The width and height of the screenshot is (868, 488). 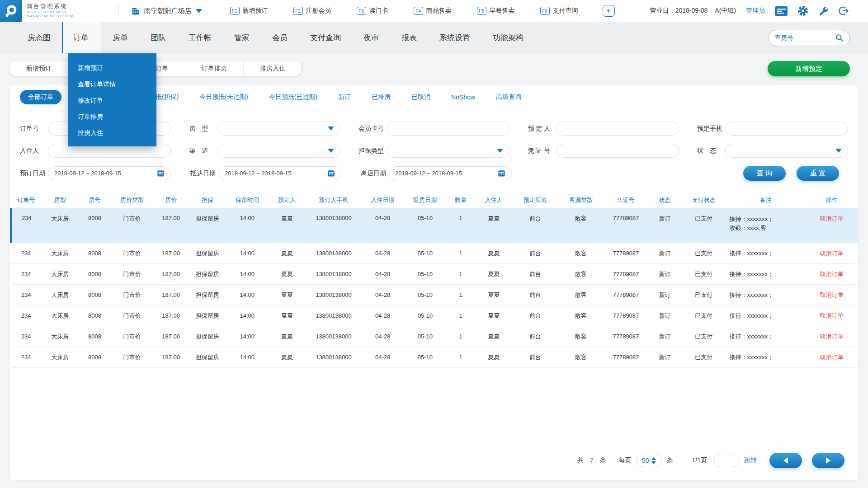 I want to click on next-page-button, so click(x=828, y=460).